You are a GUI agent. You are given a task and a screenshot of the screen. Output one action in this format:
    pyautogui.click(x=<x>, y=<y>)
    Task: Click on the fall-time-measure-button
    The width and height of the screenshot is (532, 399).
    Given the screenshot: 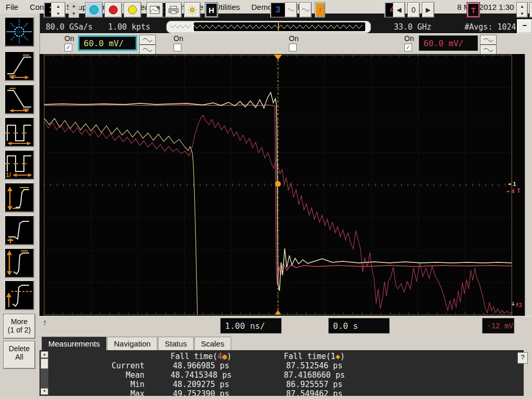 What is the action you would take?
    pyautogui.click(x=19, y=99)
    